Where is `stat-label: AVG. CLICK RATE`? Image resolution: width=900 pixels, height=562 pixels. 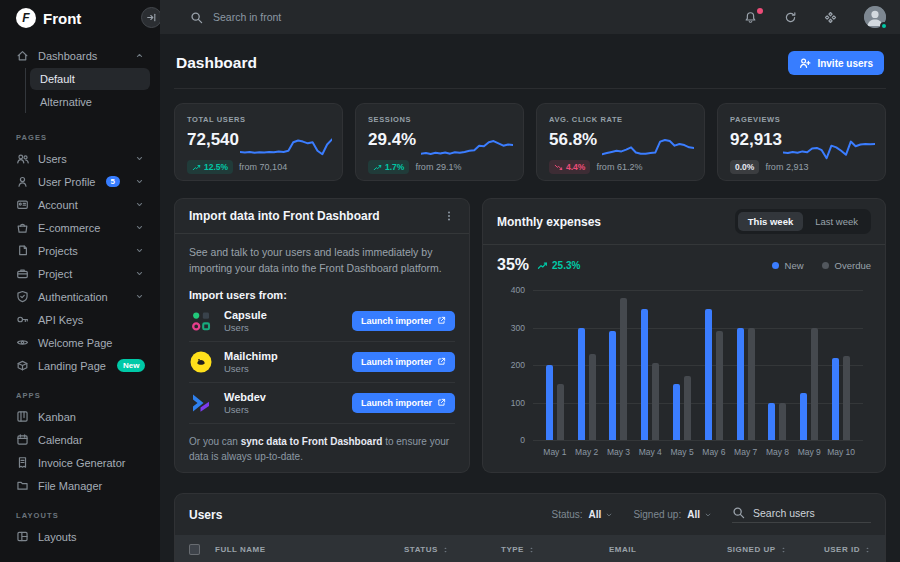 stat-label: AVG. CLICK RATE is located at coordinates (620, 120).